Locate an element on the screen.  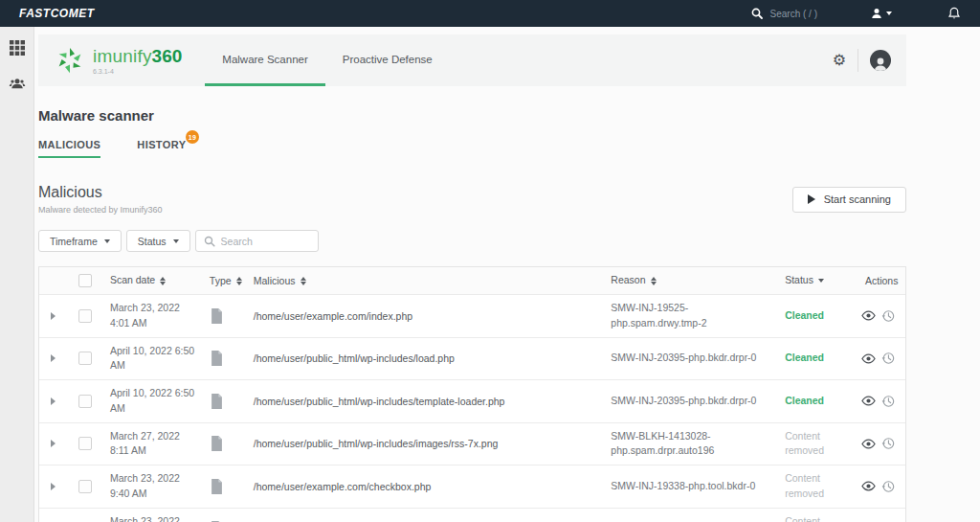
section-title: Malicious is located at coordinates (100, 193).